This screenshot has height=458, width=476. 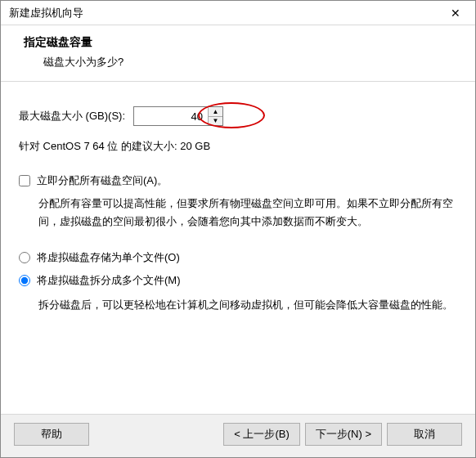 What do you see at coordinates (456, 13) in the screenshot?
I see `close-icon: ✕` at bounding box center [456, 13].